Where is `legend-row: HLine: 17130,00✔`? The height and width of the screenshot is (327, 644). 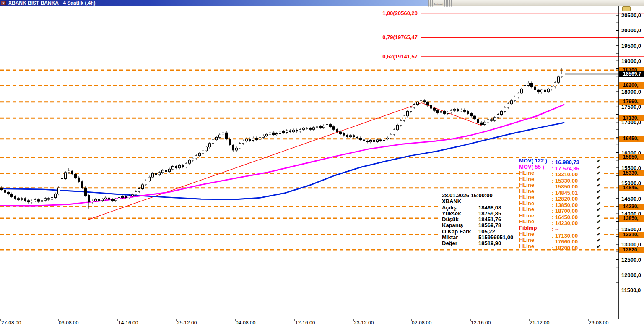
legend-row: HLine: 17130,00✔ is located at coordinates (560, 234).